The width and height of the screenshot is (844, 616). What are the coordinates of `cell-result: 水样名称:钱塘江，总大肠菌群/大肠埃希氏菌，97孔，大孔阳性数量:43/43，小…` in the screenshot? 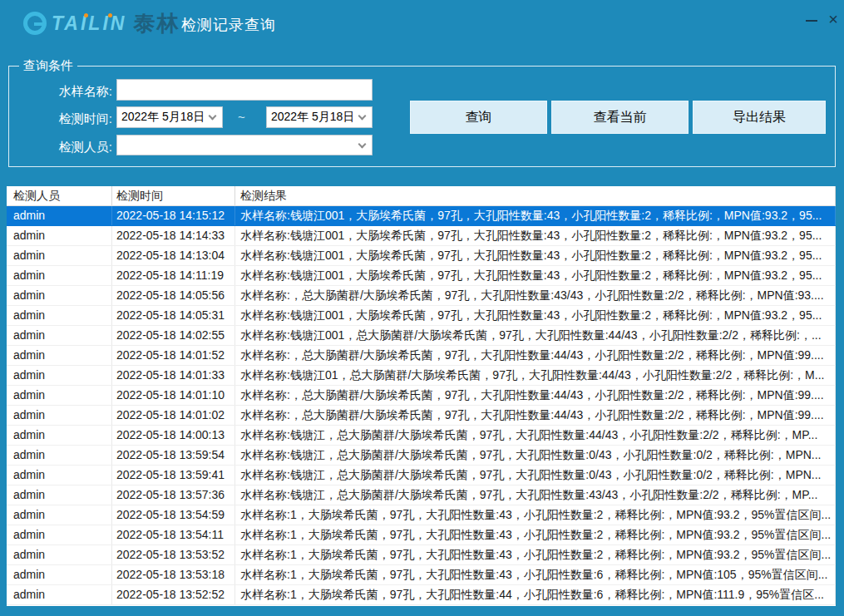 It's located at (536, 495).